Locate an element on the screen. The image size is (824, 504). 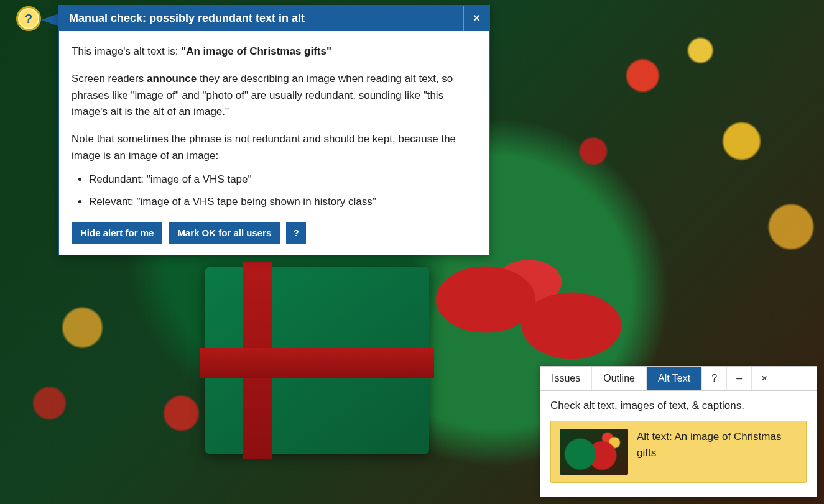
tab-issues: Issues is located at coordinates (566, 378).